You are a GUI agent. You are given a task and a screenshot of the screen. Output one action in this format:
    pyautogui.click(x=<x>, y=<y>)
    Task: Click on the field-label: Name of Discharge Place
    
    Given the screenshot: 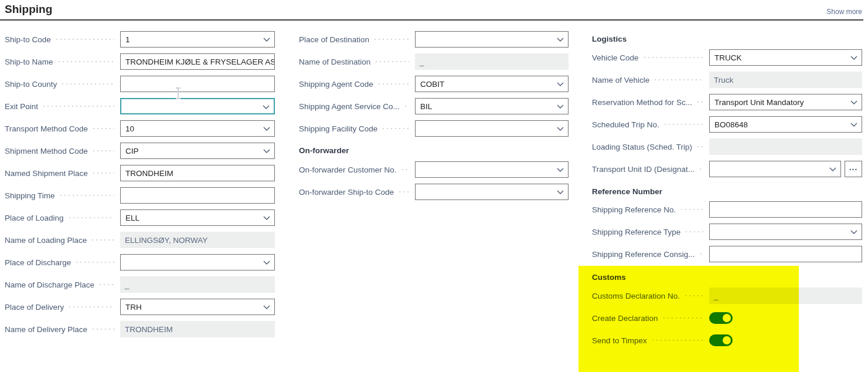 What is the action you would take?
    pyautogui.click(x=49, y=285)
    